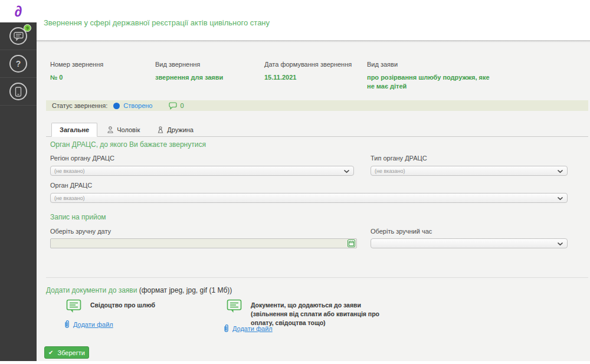  I want to click on add-file-link-2: Додати файл, so click(248, 328).